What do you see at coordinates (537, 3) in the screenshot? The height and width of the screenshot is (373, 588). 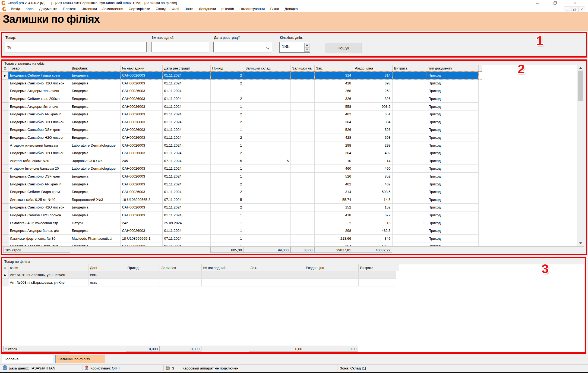 I see `minimize-button` at bounding box center [537, 3].